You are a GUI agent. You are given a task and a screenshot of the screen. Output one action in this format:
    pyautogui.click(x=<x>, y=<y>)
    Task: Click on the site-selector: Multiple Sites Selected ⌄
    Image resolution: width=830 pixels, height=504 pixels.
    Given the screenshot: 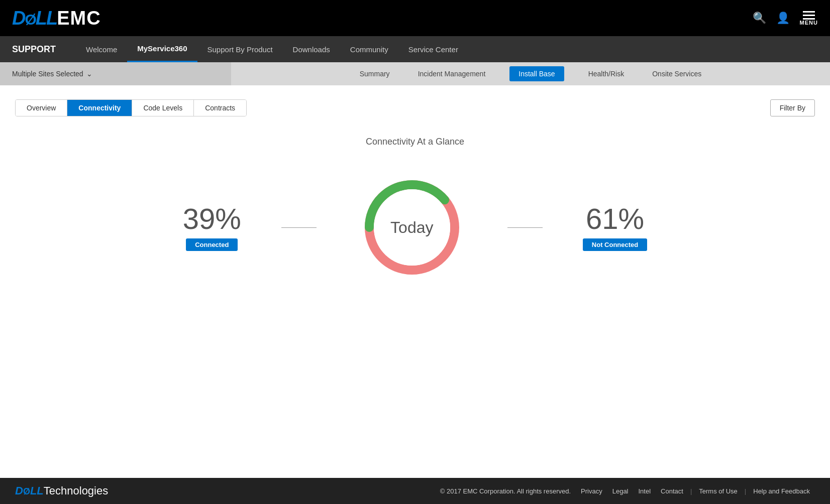 What is the action you would take?
    pyautogui.click(x=52, y=74)
    